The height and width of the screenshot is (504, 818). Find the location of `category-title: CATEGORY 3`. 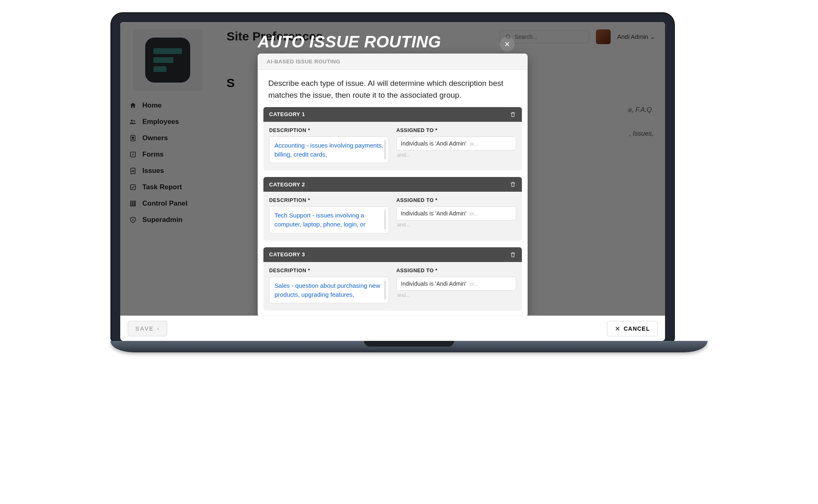

category-title: CATEGORY 3 is located at coordinates (287, 254).